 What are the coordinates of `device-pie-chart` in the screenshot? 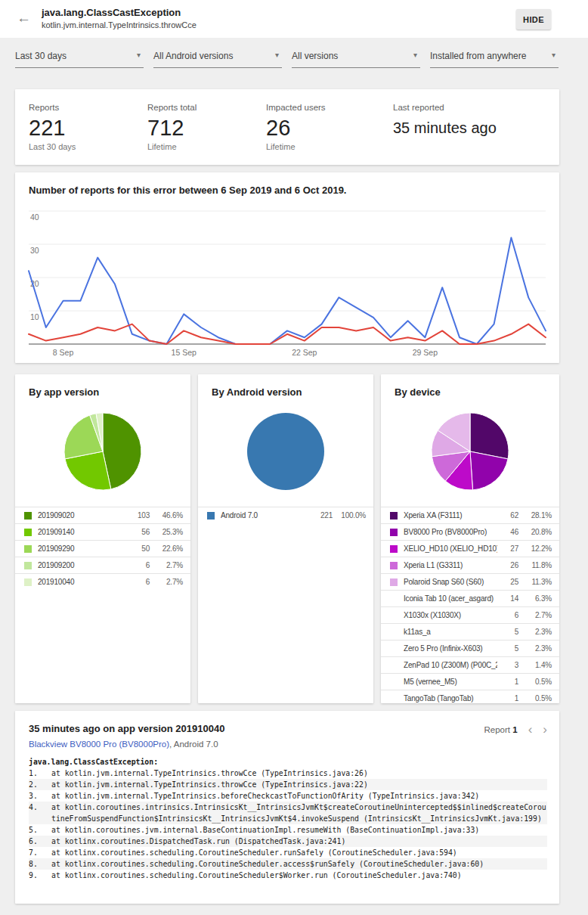 It's located at (470, 452).